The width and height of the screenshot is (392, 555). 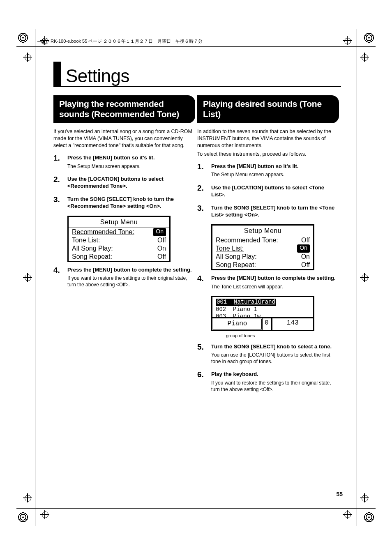 What do you see at coordinates (258, 240) in the screenshot?
I see `lcd-label: Recommended Tone:` at bounding box center [258, 240].